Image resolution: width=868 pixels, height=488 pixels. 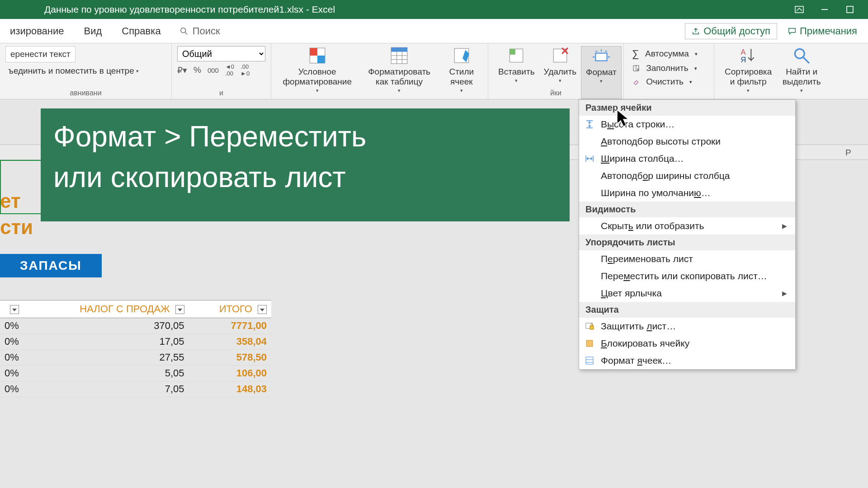 I want to click on group-editing-buttons: ∑ Автосумма ▾ Заполнить ▾ Очистить ▾, so click(x=669, y=71).